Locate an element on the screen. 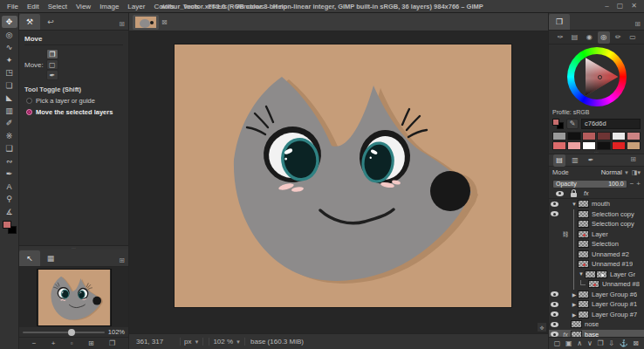  duplicate-layer-button: ❐ is located at coordinates (600, 344).